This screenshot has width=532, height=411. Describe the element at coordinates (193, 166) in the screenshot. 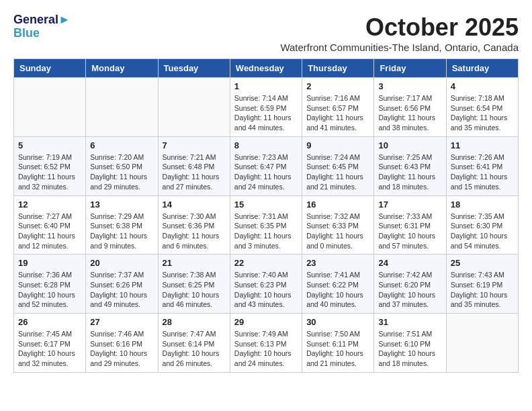

I see `calendar-cell: 7Sunrise: 7:21 AM Sunset: 6:48 PM Daylig…` at that location.